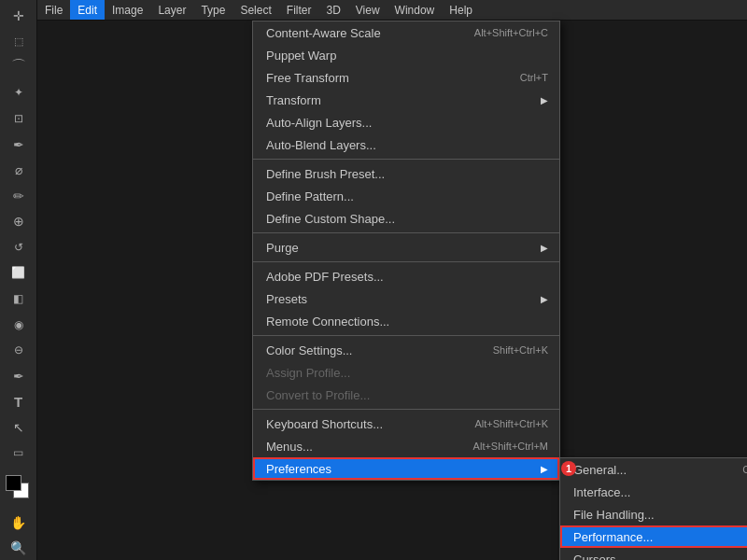 This screenshot has height=560, width=747. I want to click on menu-color-settings: Color Settings... Shift+Ctrl+K, so click(406, 350).